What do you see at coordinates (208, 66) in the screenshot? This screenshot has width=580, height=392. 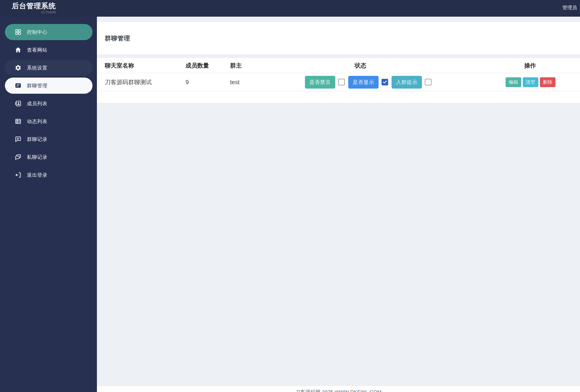 I see `column-header-members: 成员数量` at bounding box center [208, 66].